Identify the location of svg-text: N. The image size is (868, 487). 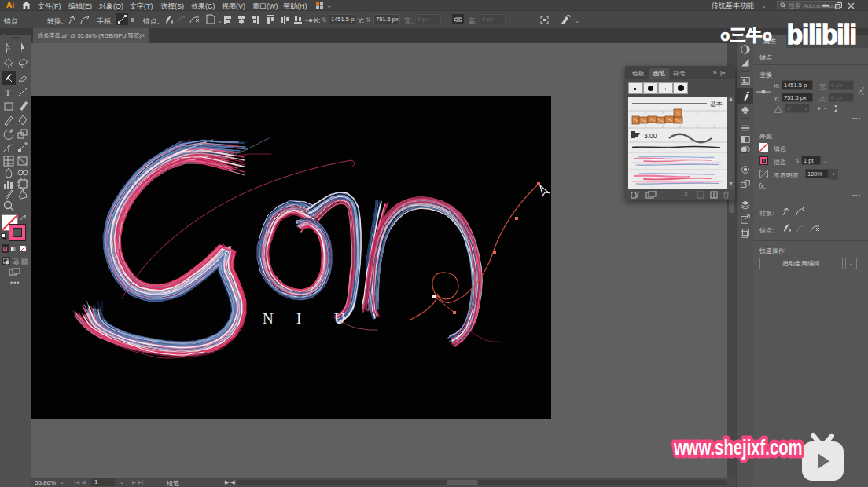
(268, 319).